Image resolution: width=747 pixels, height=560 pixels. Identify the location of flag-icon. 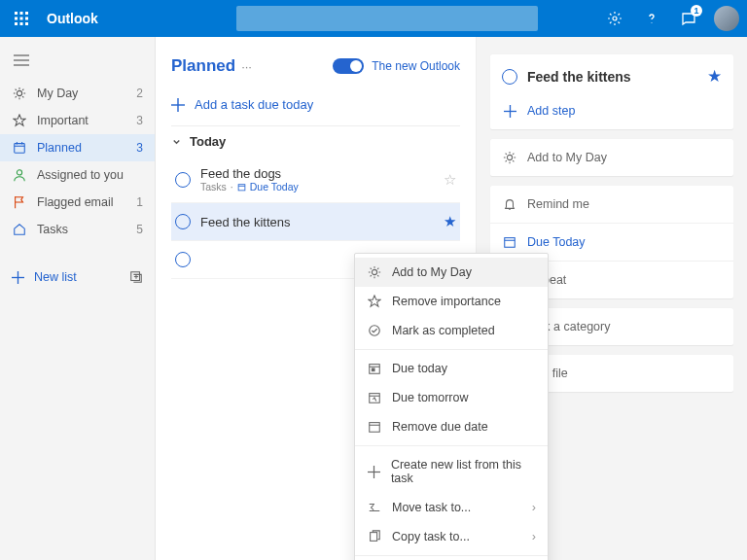
(19, 202).